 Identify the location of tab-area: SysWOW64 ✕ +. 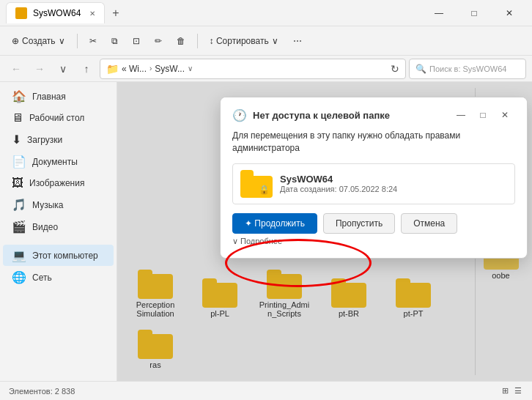
(214, 13).